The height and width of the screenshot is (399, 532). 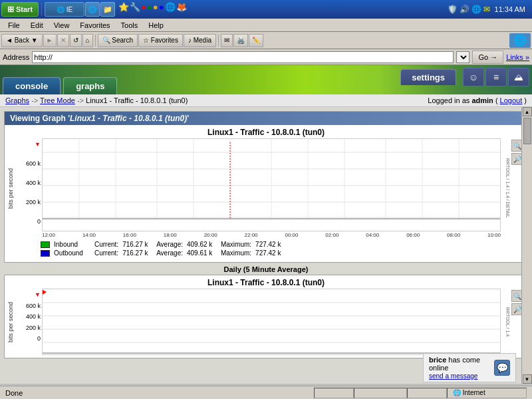 What do you see at coordinates (454, 376) in the screenshot?
I see `chat-action-link: send a message` at bounding box center [454, 376].